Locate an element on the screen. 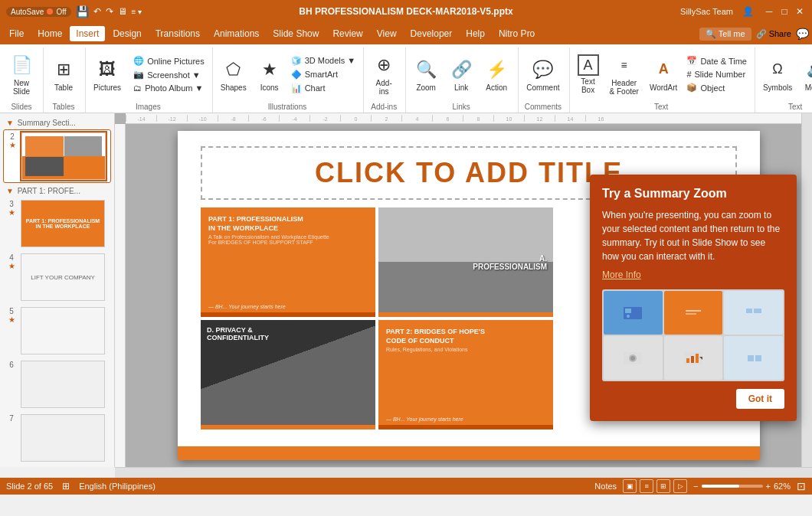 This screenshot has width=812, height=516. window-controls: ─ □ ✕ is located at coordinates (784, 11).